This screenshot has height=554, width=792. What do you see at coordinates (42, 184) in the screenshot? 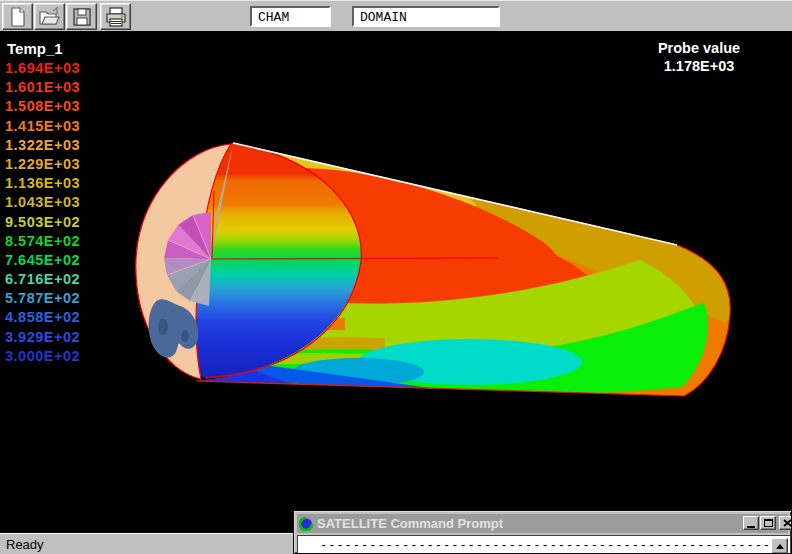
I see `legend-entry: 1.136E+03` at bounding box center [42, 184].